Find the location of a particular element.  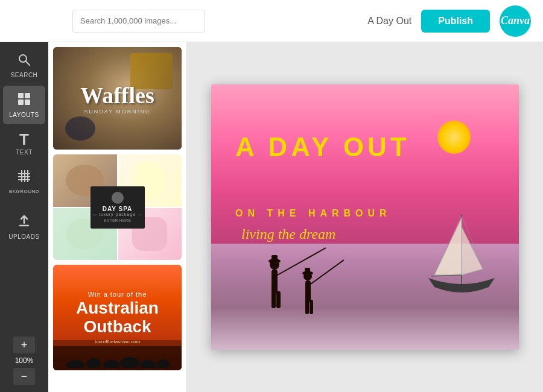

zoom-in-button: + is located at coordinates (24, 345).